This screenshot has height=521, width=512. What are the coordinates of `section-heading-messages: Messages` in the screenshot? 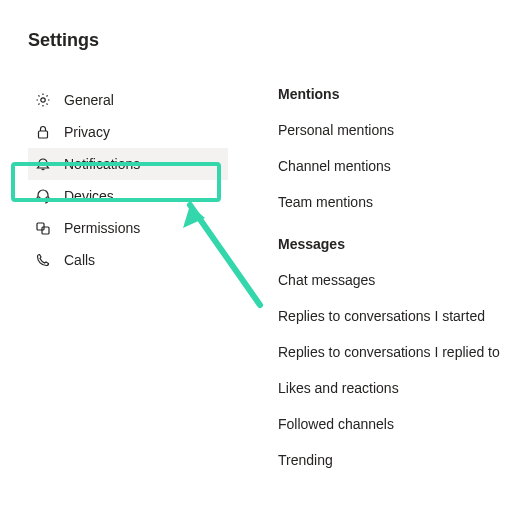 It's located at (389, 244).